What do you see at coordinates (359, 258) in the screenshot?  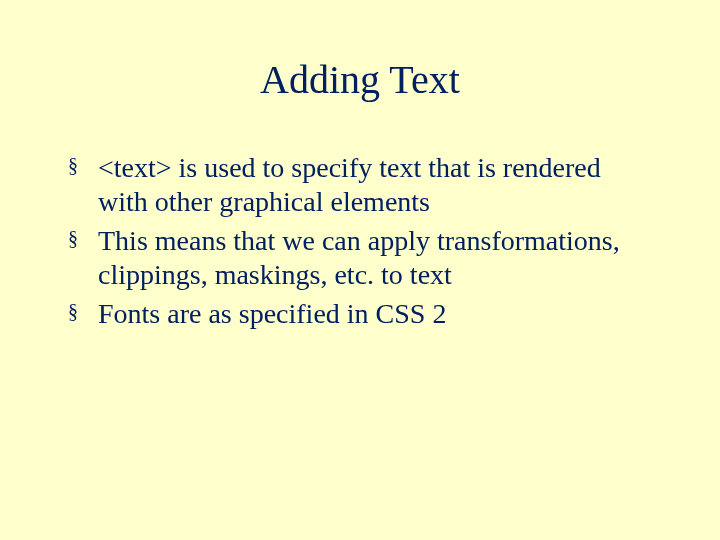 I see `bullet-text: This means that we can apply transformat…` at bounding box center [359, 258].